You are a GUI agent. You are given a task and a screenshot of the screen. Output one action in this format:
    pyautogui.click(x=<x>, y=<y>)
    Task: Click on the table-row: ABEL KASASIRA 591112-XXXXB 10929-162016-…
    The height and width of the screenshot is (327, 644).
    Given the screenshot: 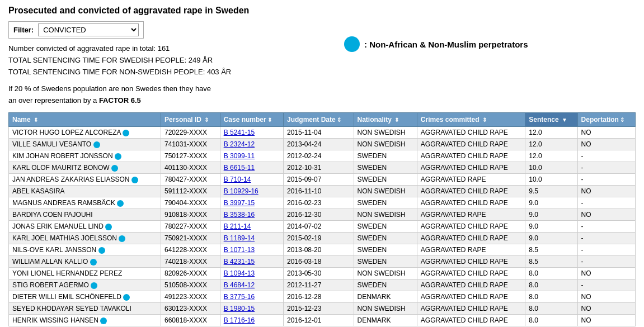 What is the action you would take?
    pyautogui.click(x=322, y=191)
    